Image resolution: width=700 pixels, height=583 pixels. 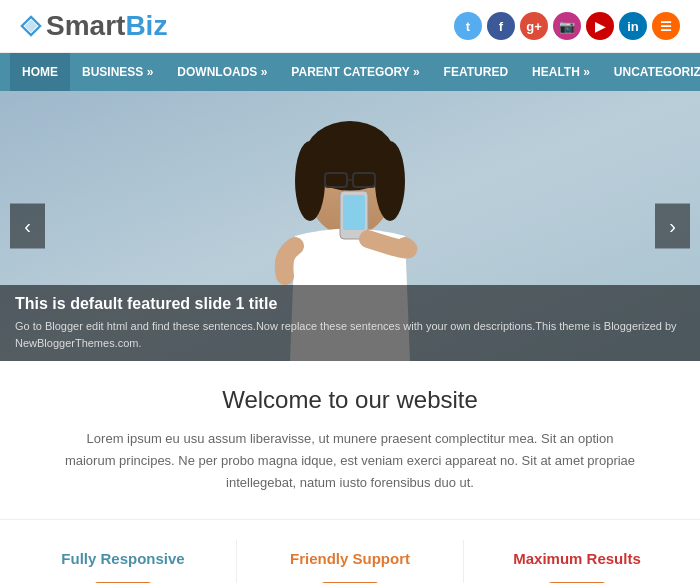 I want to click on feature-results-icon: ✦, so click(x=577, y=581).